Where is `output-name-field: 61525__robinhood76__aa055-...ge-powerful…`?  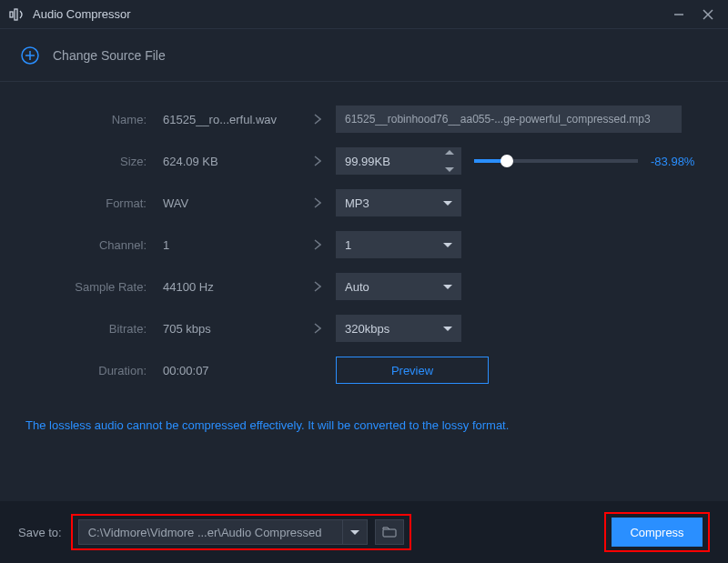 output-name-field: 61525__robinhood76__aa055-...ge-powerful… is located at coordinates (509, 119).